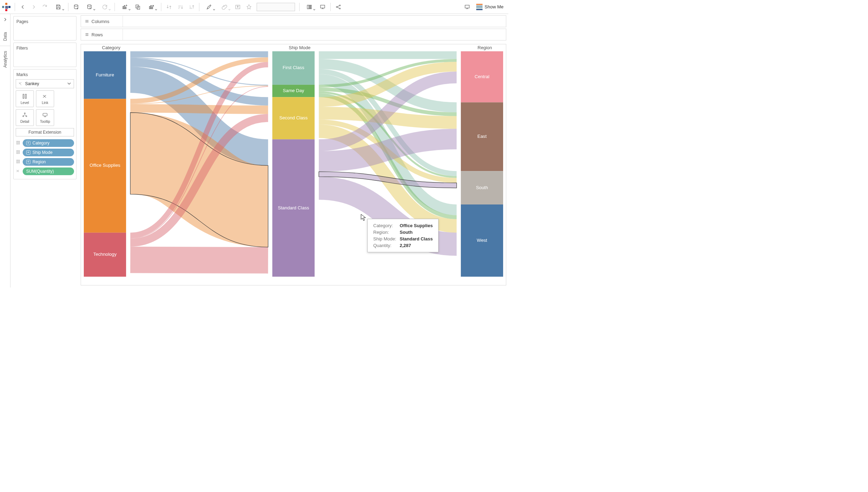 Image resolution: width=868 pixels, height=492 pixels. What do you see at coordinates (323, 7) in the screenshot?
I see `presentation-button` at bounding box center [323, 7].